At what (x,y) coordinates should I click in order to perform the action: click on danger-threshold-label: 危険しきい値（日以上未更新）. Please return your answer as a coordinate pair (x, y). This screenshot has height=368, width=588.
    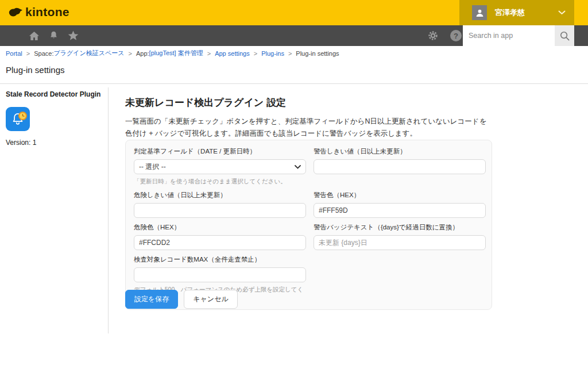
    Looking at the image, I should click on (220, 195).